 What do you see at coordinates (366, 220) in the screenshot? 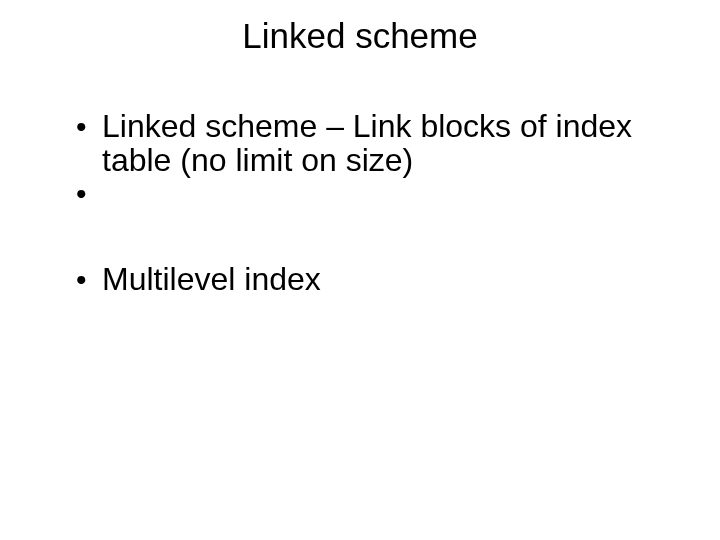
I see `bullet-spacer` at bounding box center [366, 220].